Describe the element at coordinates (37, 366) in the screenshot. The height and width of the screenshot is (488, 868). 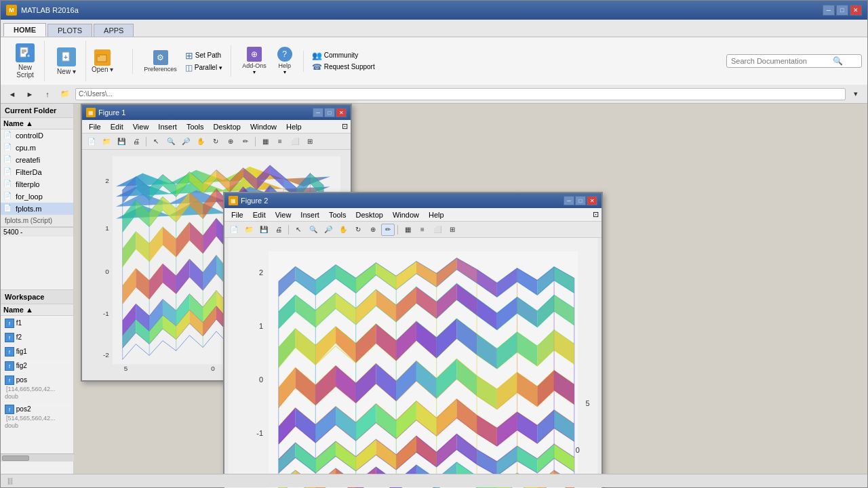
I see `table-row: f fig2` at that location.